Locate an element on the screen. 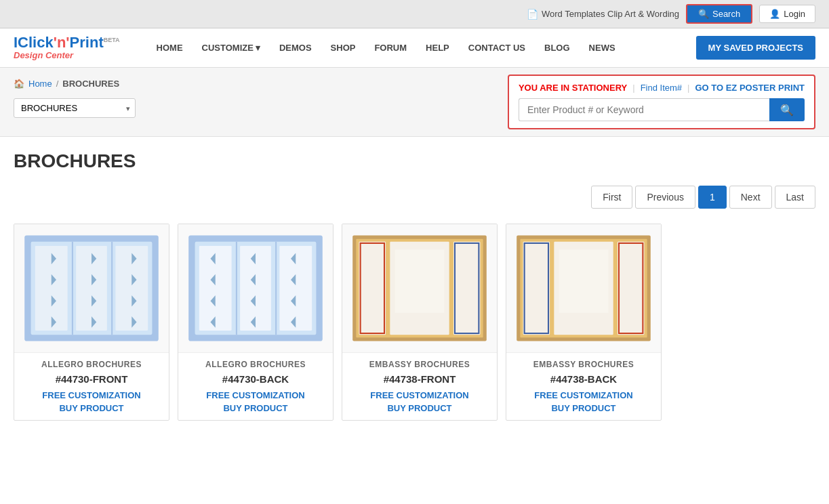  stationery-label: YOU ARE IN STATIONERY is located at coordinates (573, 88).